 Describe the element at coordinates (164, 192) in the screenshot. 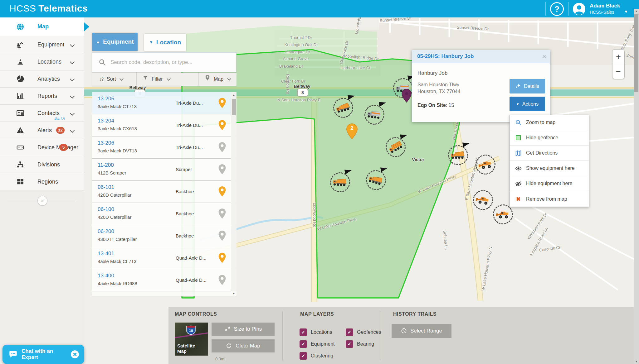

I see `equipment-row-06-101: 06-101420D CaterpillarBackhoe` at that location.